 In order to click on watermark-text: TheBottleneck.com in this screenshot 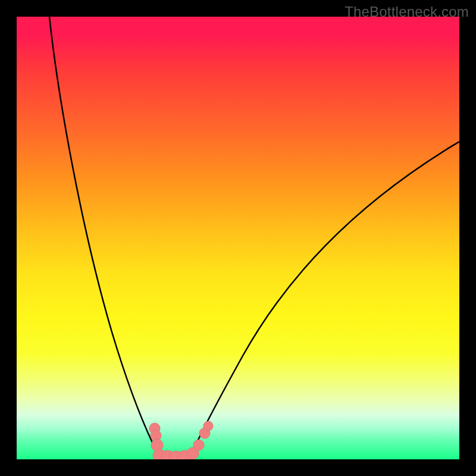, I will do `click(407, 12)`.